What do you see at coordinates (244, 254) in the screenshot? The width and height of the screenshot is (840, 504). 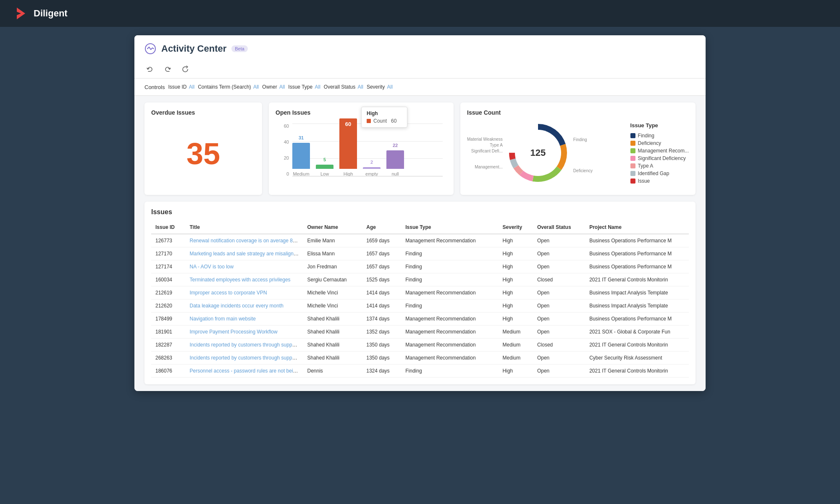 I see `cell-title: Marketing leads and sale strategy are mi…` at bounding box center [244, 254].